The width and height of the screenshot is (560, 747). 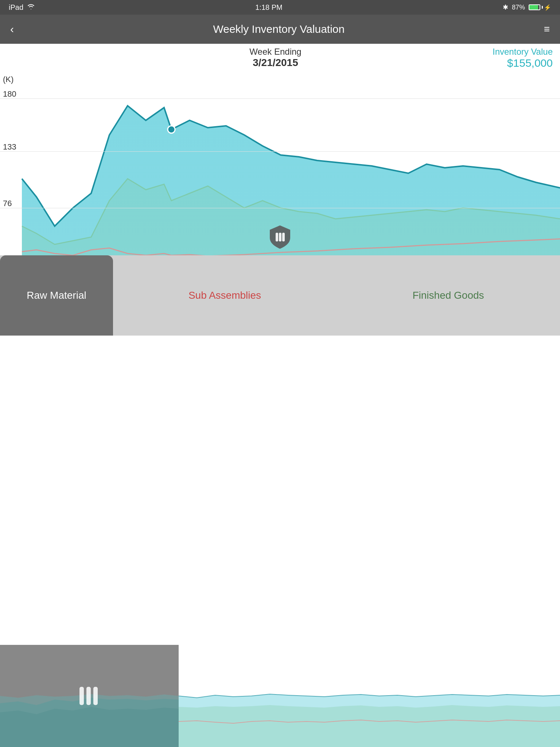 What do you see at coordinates (269, 7) in the screenshot?
I see `time-label: 1:18 PM` at bounding box center [269, 7].